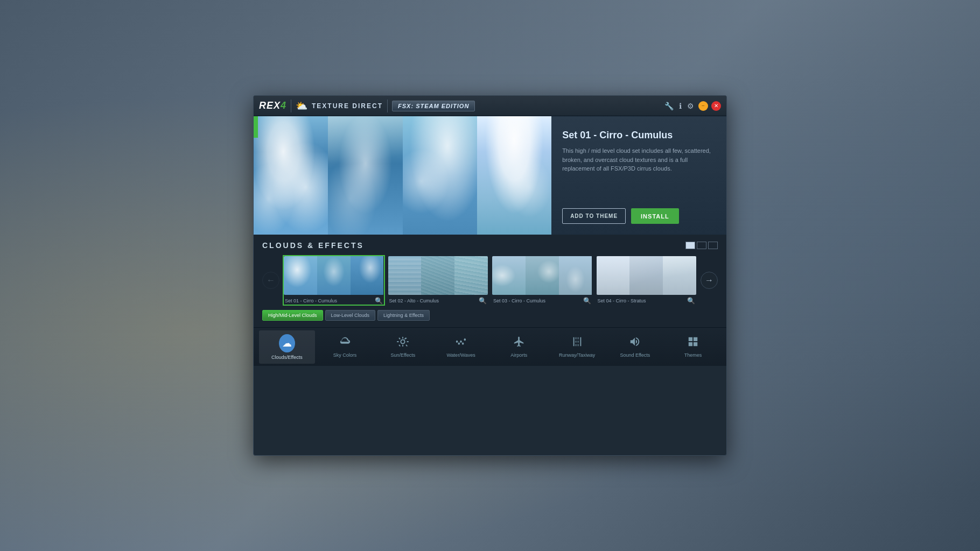 The height and width of the screenshot is (551, 980). What do you see at coordinates (345, 347) in the screenshot?
I see `nav-item-sky: Sky Colors` at bounding box center [345, 347].